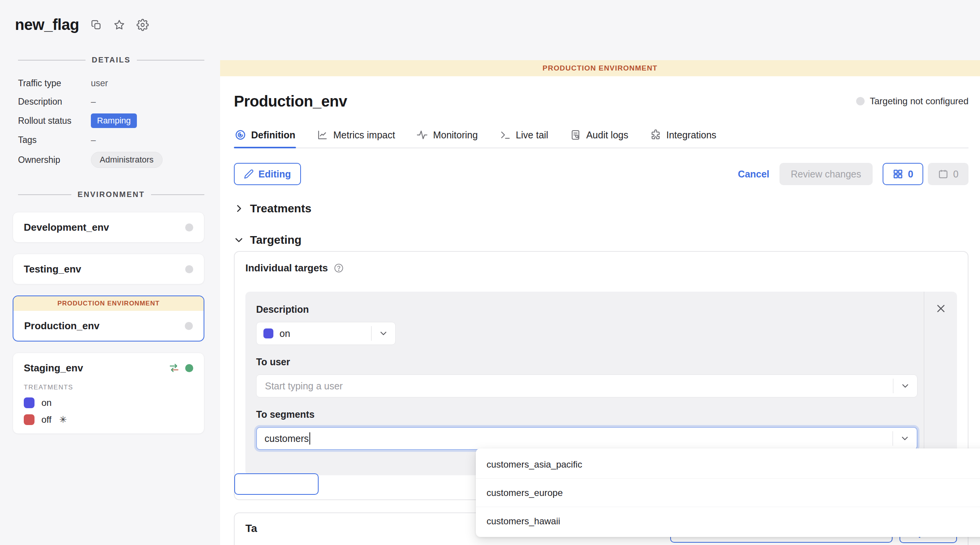  What do you see at coordinates (599, 138) in the screenshot?
I see `tab-audit-logs: Audit logs` at bounding box center [599, 138].